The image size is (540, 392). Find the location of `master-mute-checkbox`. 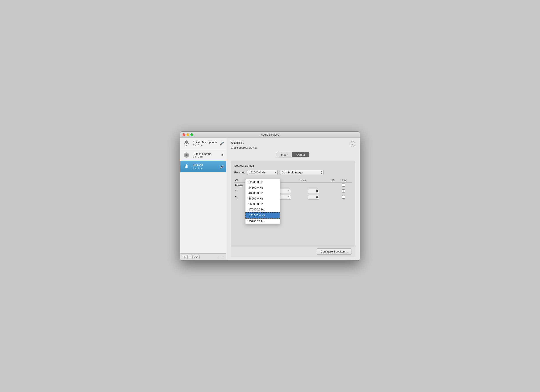

master-mute-checkbox is located at coordinates (343, 185).